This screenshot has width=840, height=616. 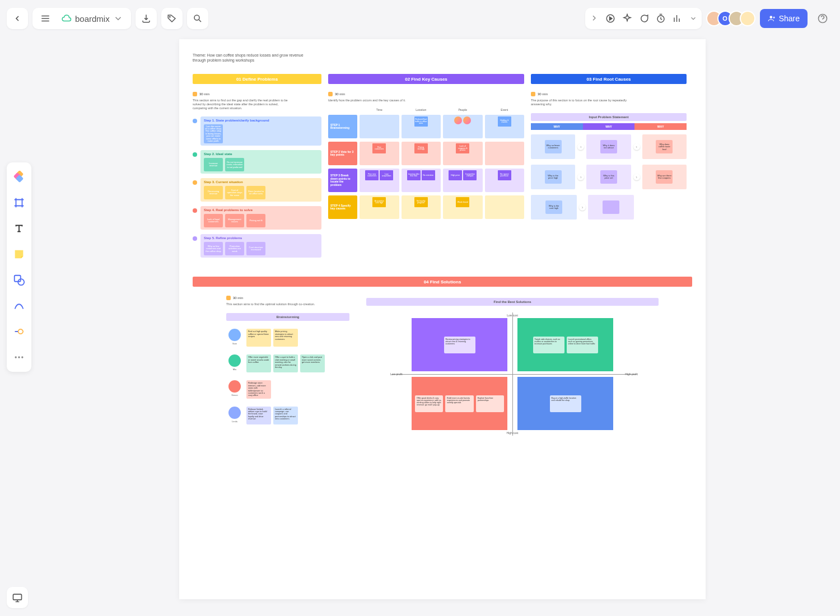 What do you see at coordinates (627, 18) in the screenshot?
I see `sparkle-icon` at bounding box center [627, 18].